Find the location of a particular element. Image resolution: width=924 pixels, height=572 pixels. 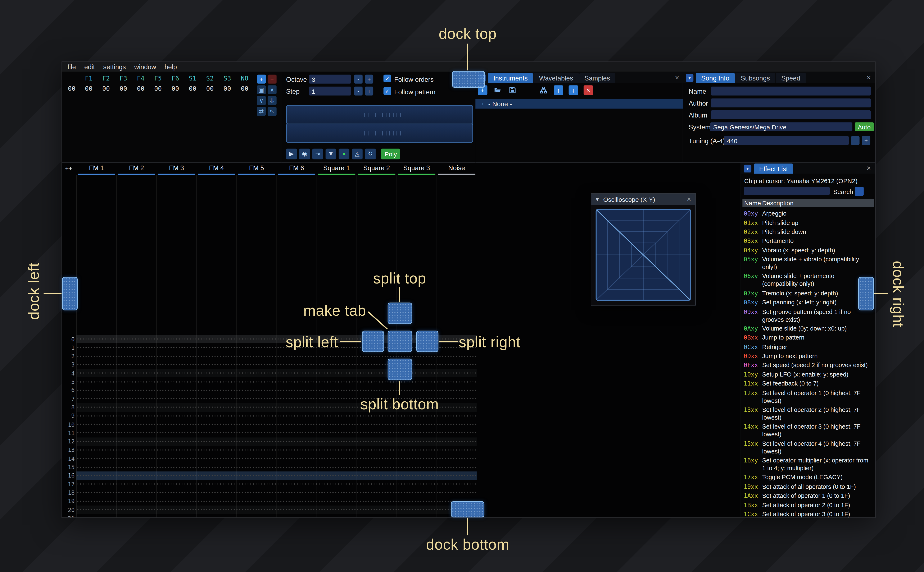

octave-input: 3 is located at coordinates (330, 79).